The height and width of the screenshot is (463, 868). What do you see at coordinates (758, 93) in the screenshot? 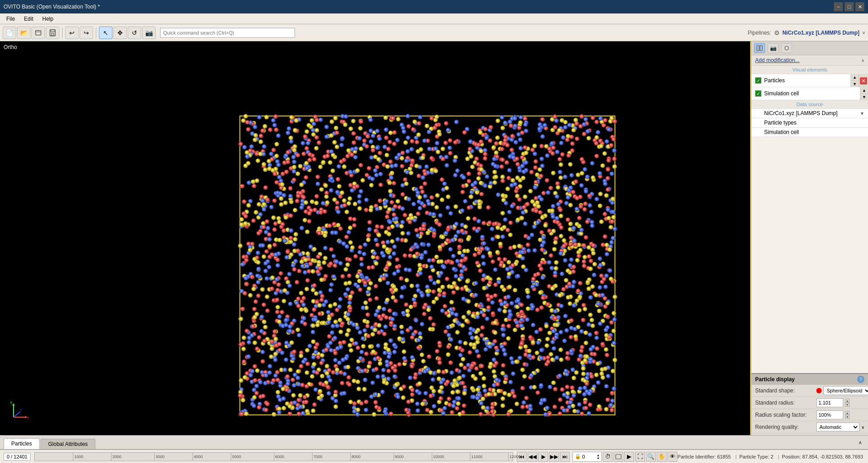
I see `simulation-cell-checkbox` at bounding box center [758, 93].